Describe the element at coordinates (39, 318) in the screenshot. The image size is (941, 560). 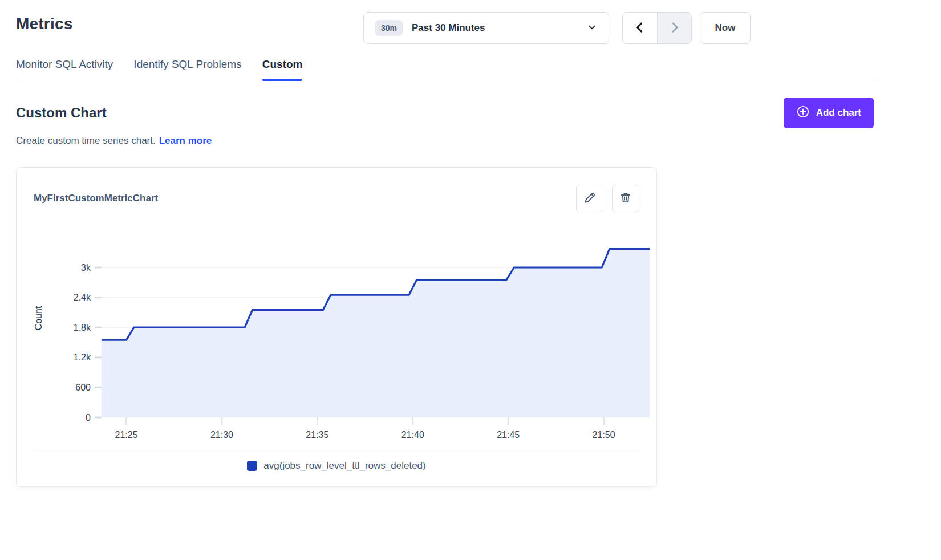
I see `svg-text: Count` at that location.